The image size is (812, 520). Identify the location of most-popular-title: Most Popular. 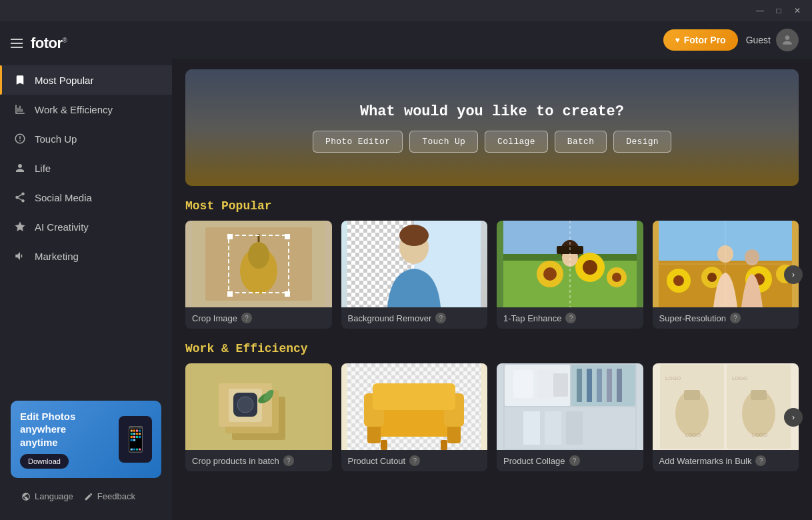
(492, 206).